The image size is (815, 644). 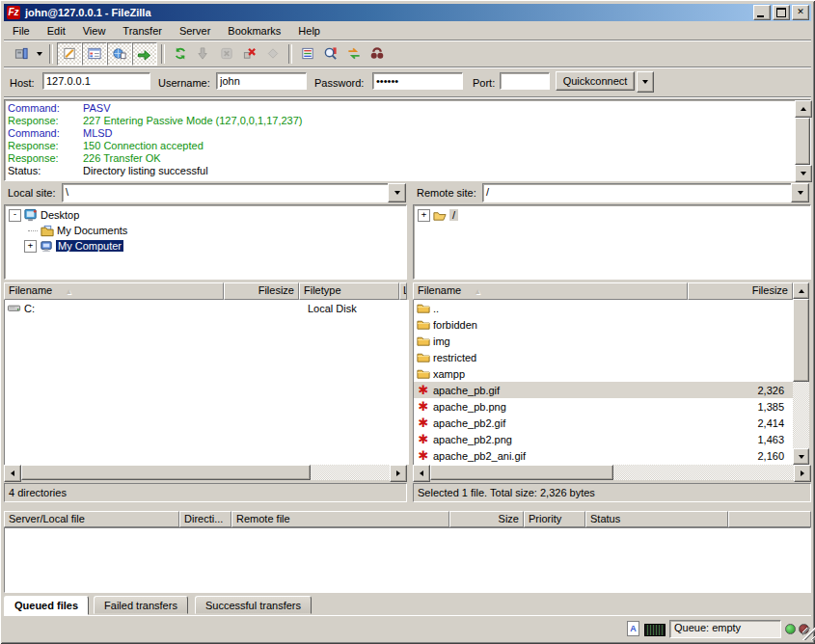 What do you see at coordinates (604, 374) in the screenshot?
I see `file-row: xampp` at bounding box center [604, 374].